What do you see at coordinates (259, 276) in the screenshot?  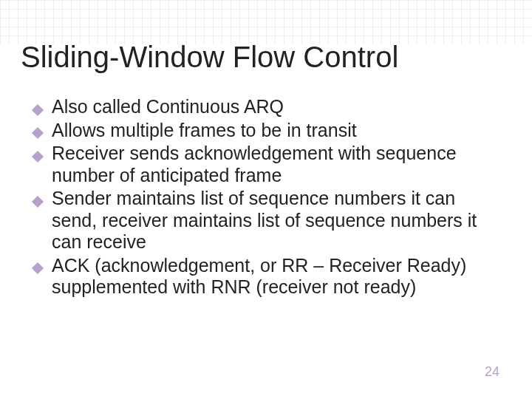 I see `list-item-text: ACK (acknowledgement, or RR – Receiver R…` at bounding box center [259, 276].